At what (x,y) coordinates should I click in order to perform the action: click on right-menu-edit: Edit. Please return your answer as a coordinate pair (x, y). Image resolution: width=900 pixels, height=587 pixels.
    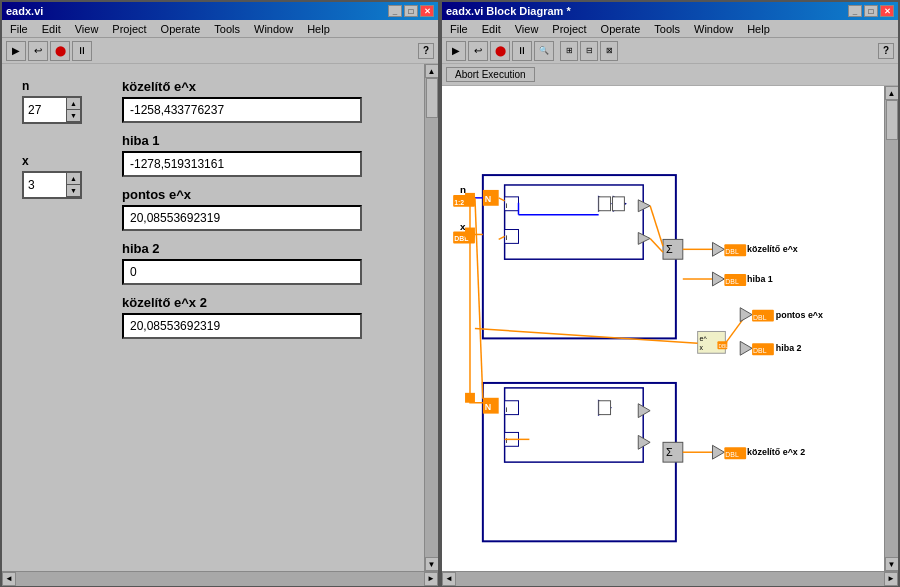
    Looking at the image, I should click on (492, 29).